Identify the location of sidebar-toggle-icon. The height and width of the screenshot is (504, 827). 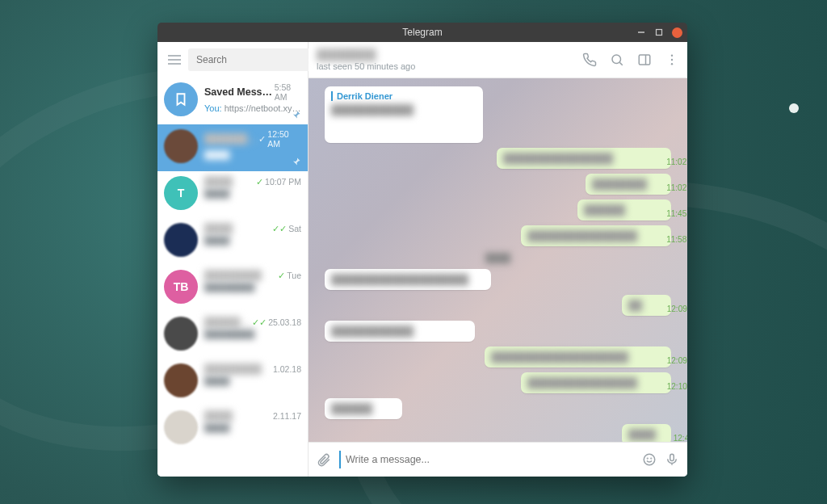
(644, 60).